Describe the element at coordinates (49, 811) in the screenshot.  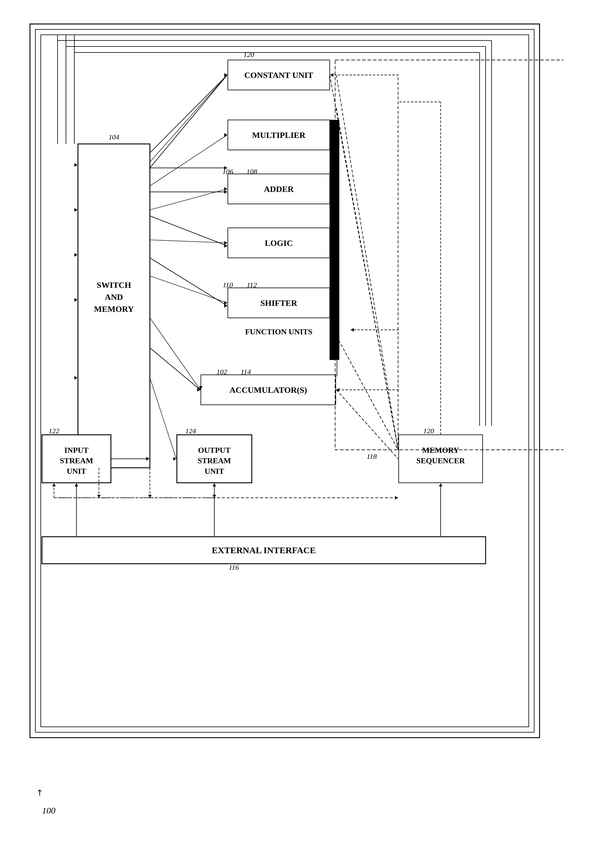
I see `diagram-number-label: 100` at that location.